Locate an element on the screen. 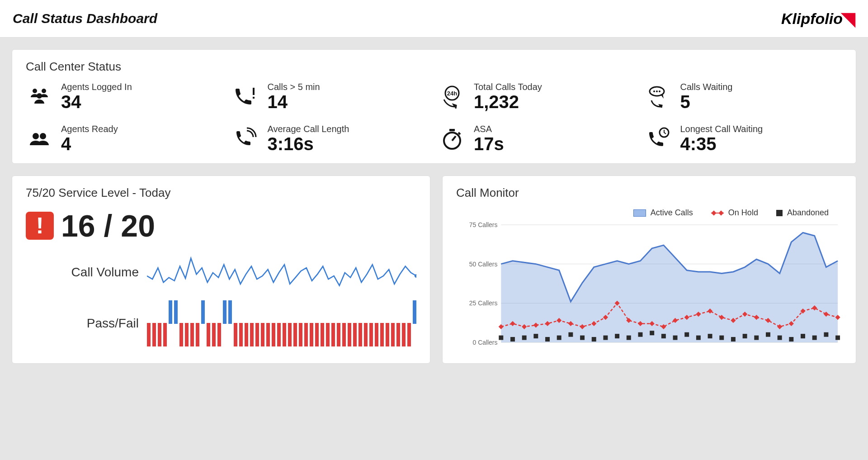 This screenshot has height=460, width=868. pass-fail-label: Pass/Fail is located at coordinates (98, 323).